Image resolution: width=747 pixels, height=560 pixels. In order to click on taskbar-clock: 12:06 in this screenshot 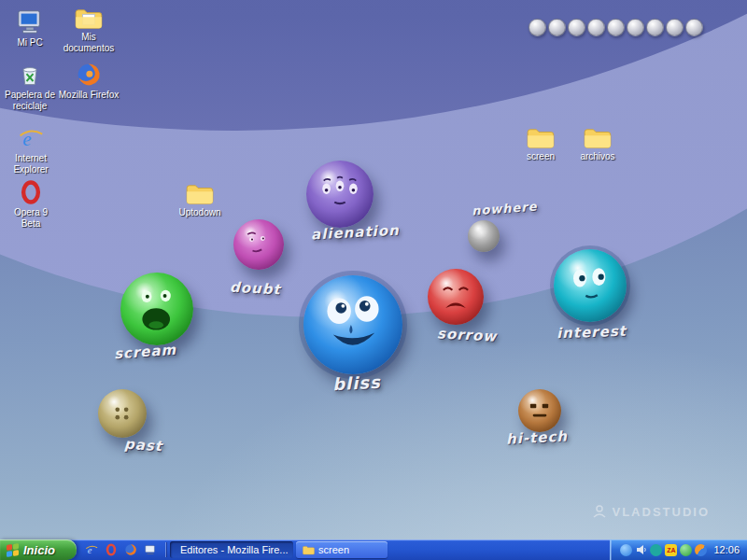, I will do `click(726, 550)`.